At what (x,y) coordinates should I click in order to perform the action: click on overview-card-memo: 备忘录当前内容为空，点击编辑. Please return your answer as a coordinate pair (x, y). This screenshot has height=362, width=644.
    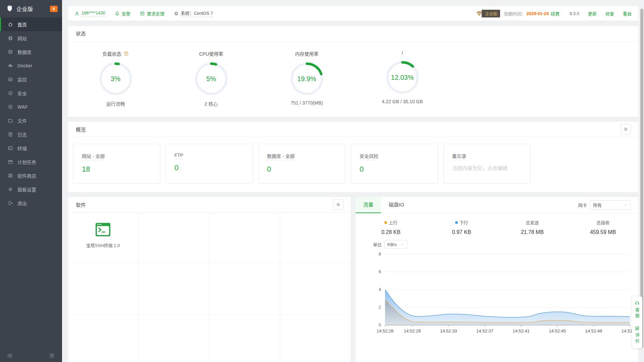
    Looking at the image, I should click on (487, 164).